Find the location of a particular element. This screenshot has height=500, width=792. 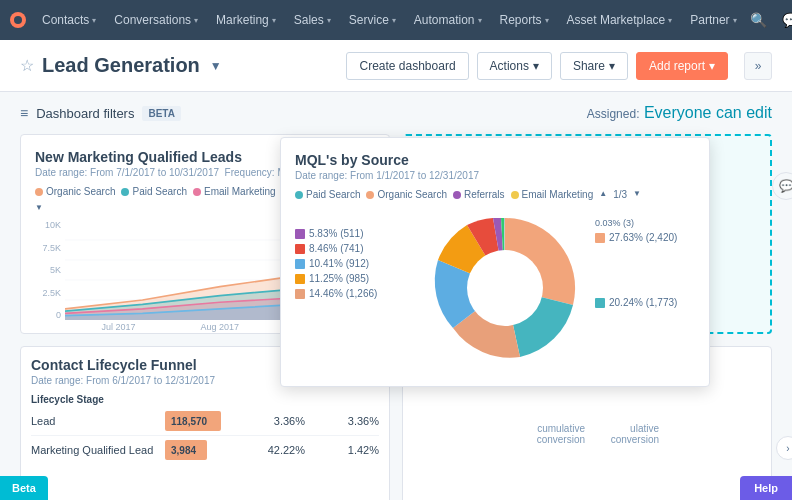

donut-legend-organic: Organic Search is located at coordinates (406, 194).